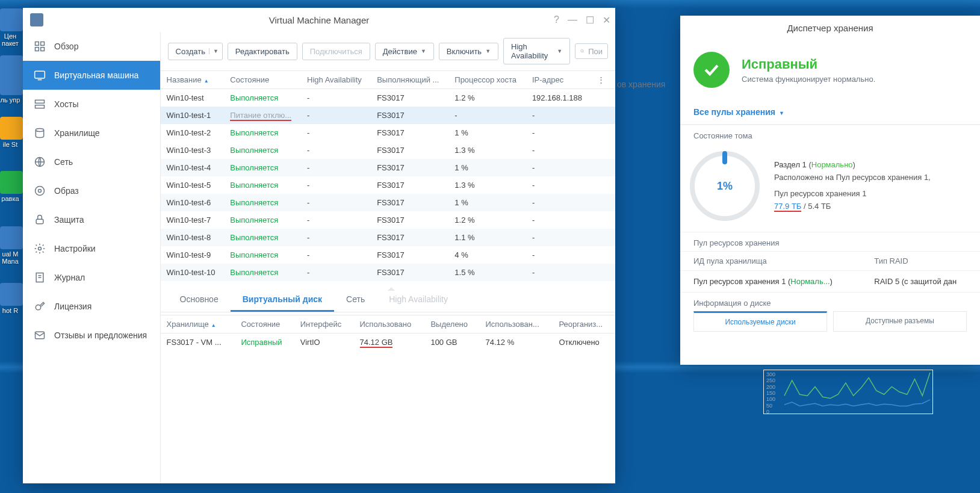 This screenshot has width=980, height=493. Describe the element at coordinates (641, 84) in the screenshot. I see `occluded-text: ов хранения` at that location.